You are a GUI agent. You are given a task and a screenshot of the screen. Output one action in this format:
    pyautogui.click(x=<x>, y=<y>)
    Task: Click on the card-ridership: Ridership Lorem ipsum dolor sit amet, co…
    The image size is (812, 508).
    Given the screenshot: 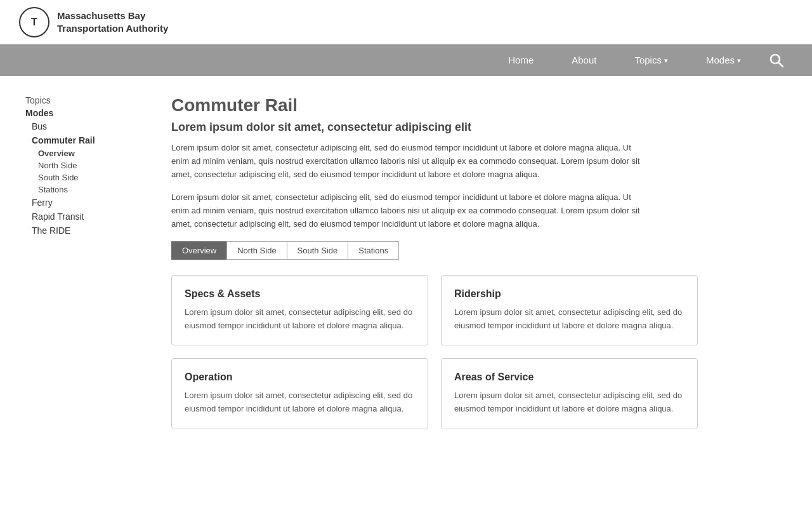 What is the action you would take?
    pyautogui.click(x=570, y=311)
    